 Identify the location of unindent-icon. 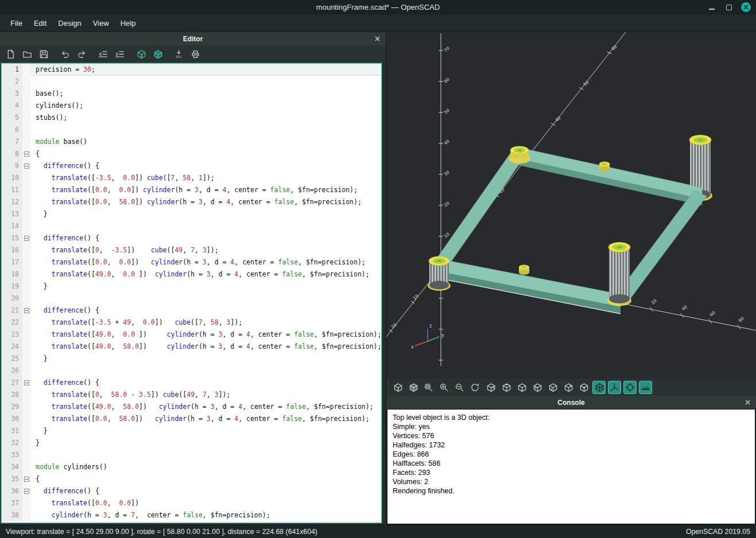
(103, 54).